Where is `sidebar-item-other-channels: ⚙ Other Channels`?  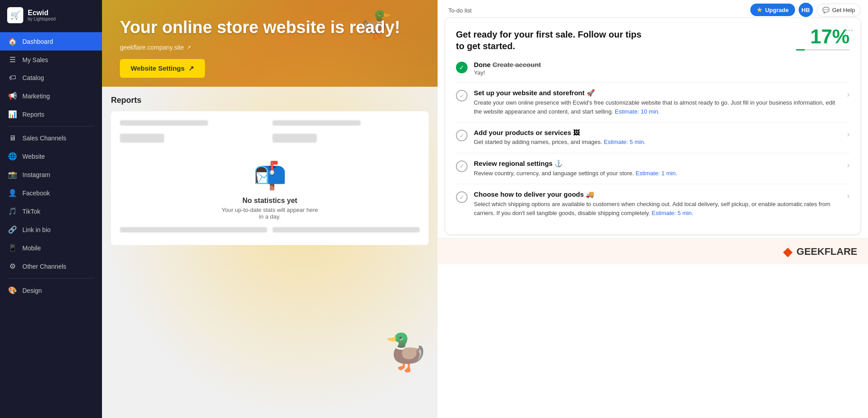 sidebar-item-other-channels: ⚙ Other Channels is located at coordinates (51, 266).